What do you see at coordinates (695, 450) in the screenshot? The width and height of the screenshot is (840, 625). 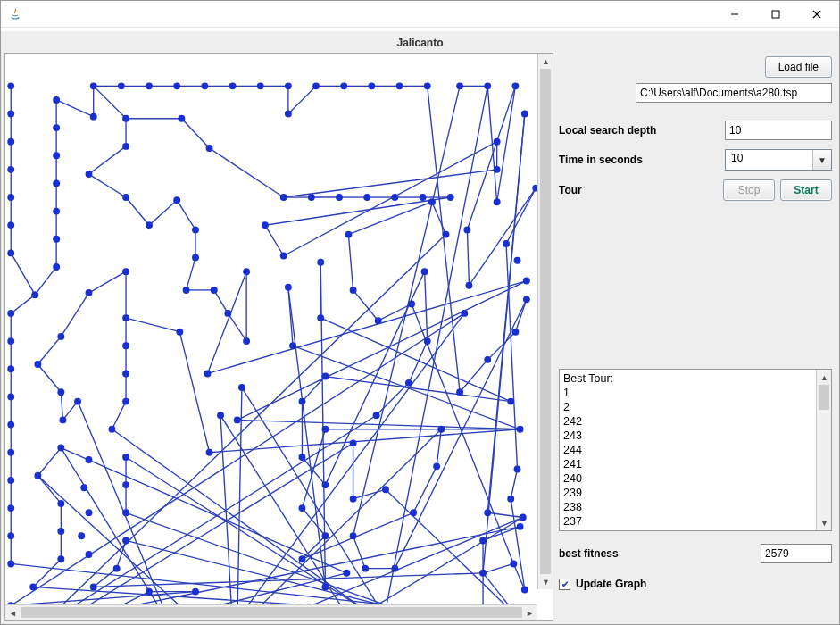 I see `tour-textarea: Best Tour: 1 2 242 243 244 241 240 239 2…` at bounding box center [695, 450].